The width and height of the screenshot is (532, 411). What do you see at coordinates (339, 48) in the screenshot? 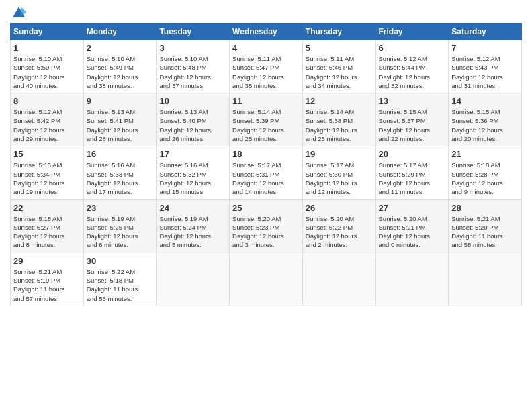
I see `day-number: 5` at bounding box center [339, 48].